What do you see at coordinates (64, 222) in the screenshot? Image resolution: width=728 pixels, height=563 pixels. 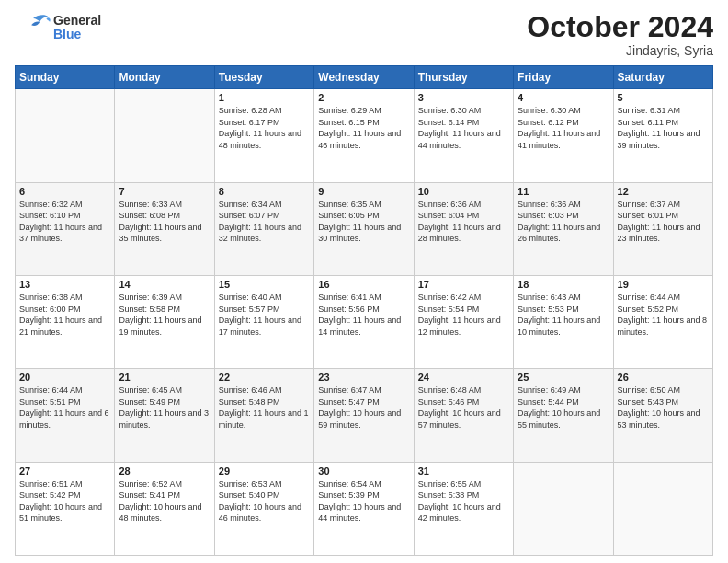 I see `cell-info: Sunrise: 6:32 AMSunset: 6:10 PMDaylight:…` at bounding box center [64, 222].